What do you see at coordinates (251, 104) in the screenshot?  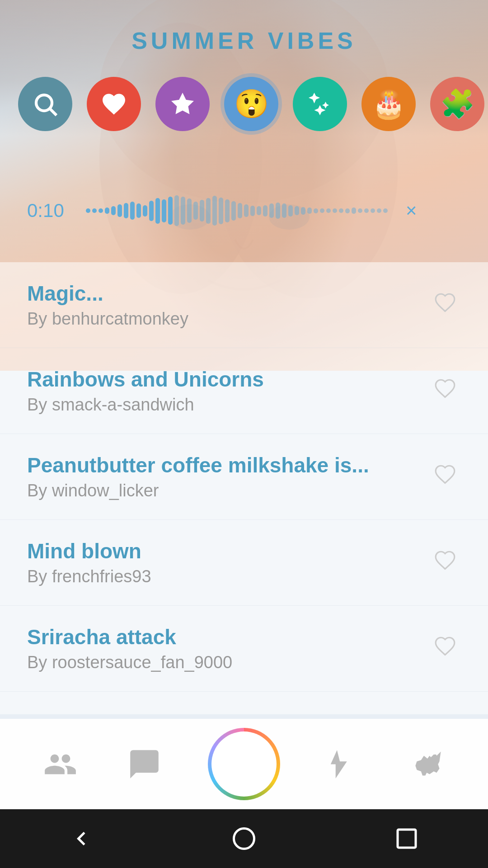 I see `wow-emoji: 😲` at bounding box center [251, 104].